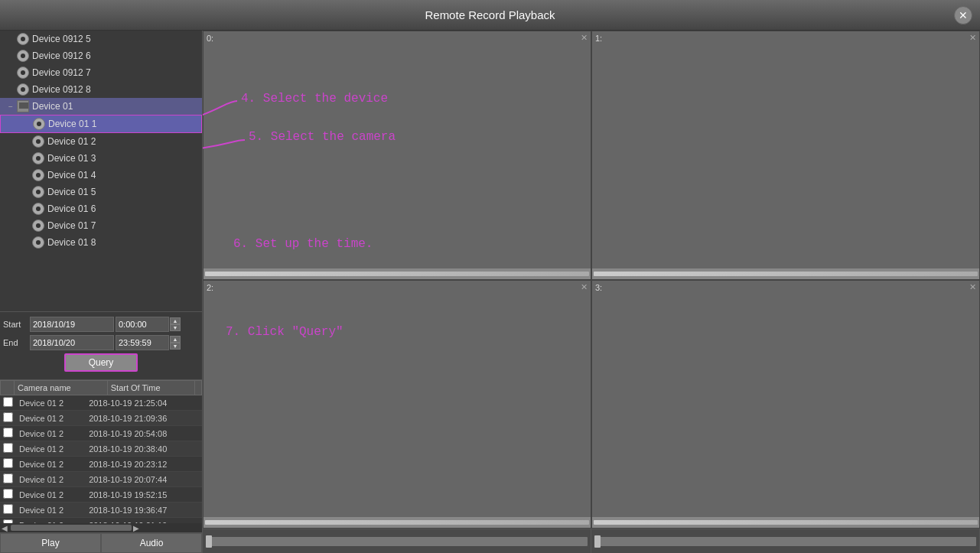  I want to click on table-row: Device 01 22018-10-19 21:25:04, so click(101, 403).